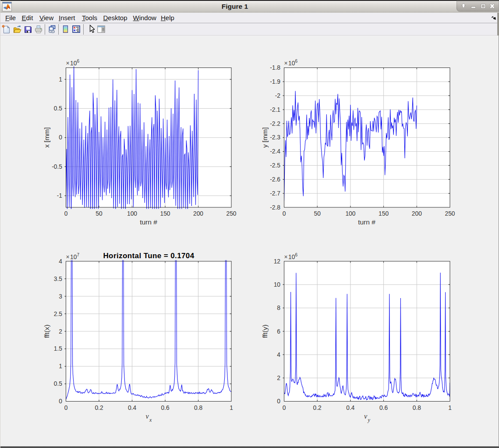 This screenshot has width=499, height=448. I want to click on svg-text: -2, so click(278, 96).